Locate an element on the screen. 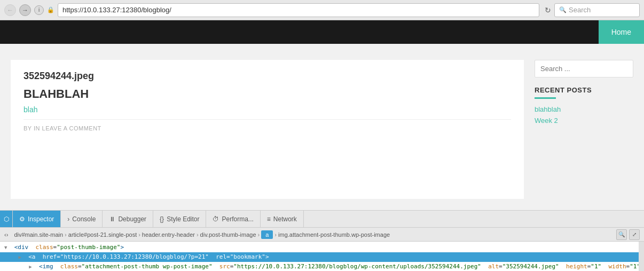 The image size is (644, 271). html-line-2: ▶ <a href="https://10.0.133.27:12380/blo… is located at coordinates (322, 257).